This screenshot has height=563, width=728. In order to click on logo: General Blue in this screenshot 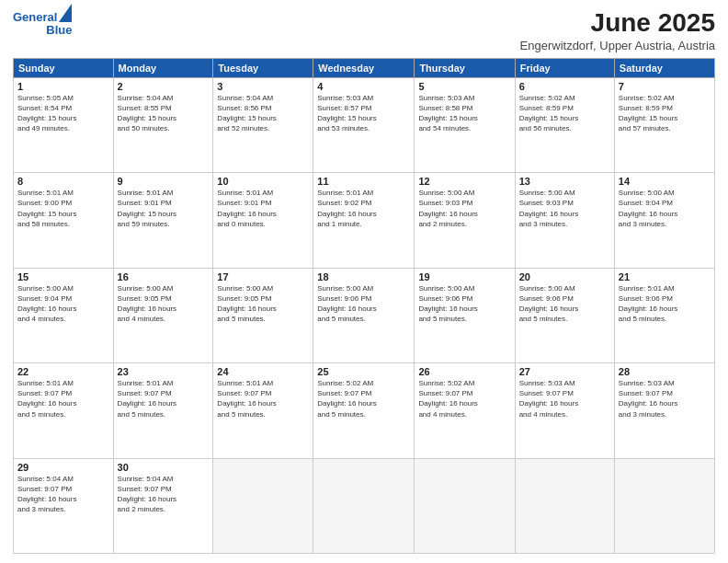, I will do `click(42, 24)`.